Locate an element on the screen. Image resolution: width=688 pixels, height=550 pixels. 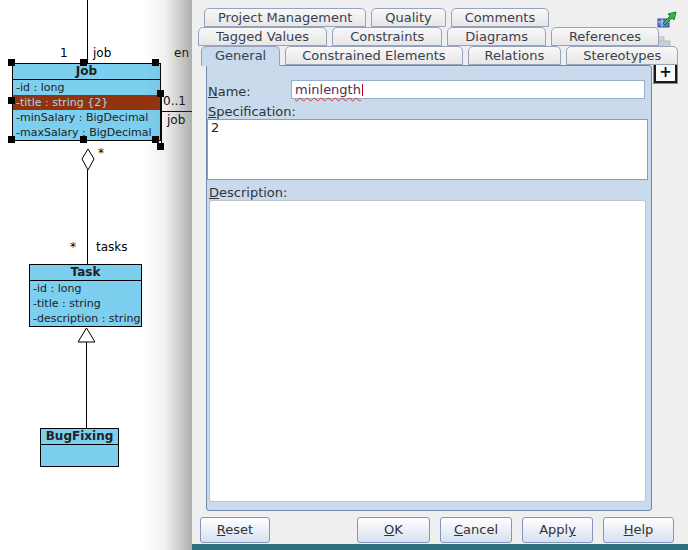
tab-tagged-values: Tagged Values is located at coordinates (262, 36).